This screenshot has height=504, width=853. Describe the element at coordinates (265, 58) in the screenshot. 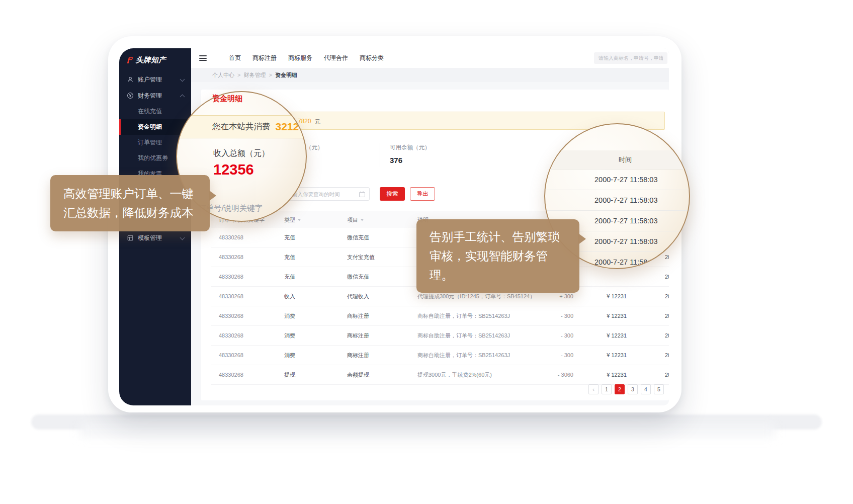

I see `nav-item-trademark-register: 商标注册` at that location.